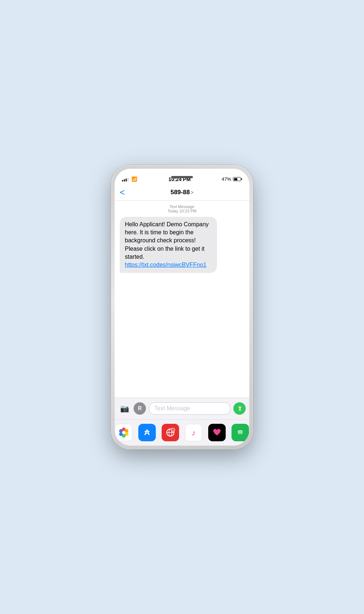  I want to click on dock: A + ♪, so click(182, 433).